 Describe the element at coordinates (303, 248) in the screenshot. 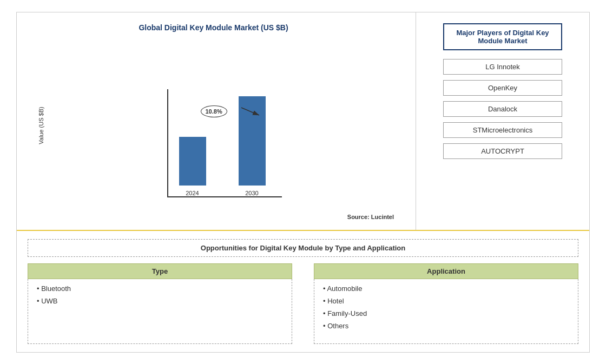

I see `opportunities-title: Opportunities for Digital Key Module by …` at that location.